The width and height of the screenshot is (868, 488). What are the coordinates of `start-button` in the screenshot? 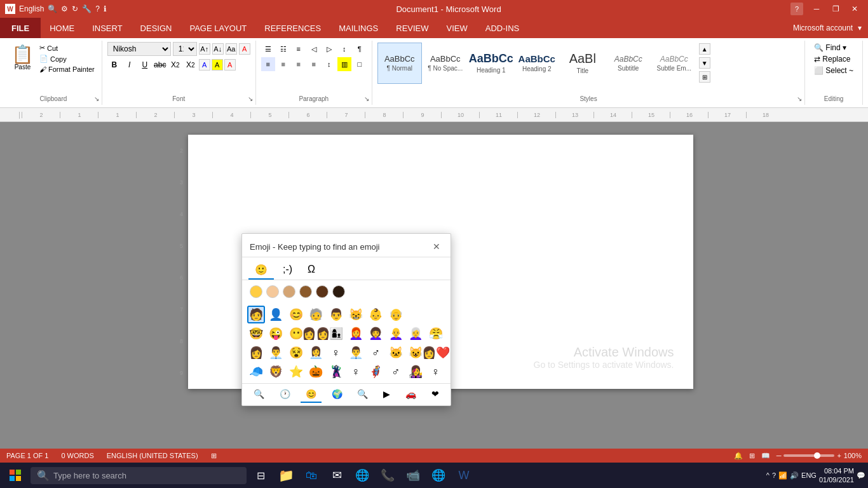 It's located at (15, 475).